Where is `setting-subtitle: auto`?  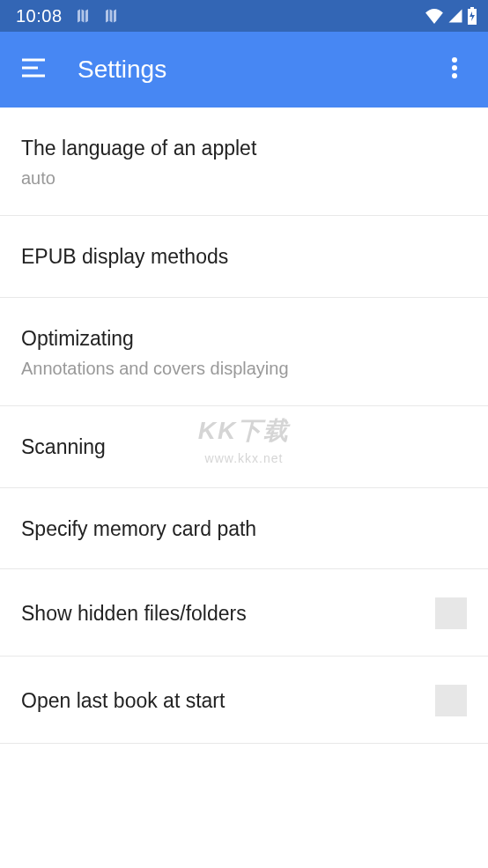 setting-subtitle: auto is located at coordinates (244, 178).